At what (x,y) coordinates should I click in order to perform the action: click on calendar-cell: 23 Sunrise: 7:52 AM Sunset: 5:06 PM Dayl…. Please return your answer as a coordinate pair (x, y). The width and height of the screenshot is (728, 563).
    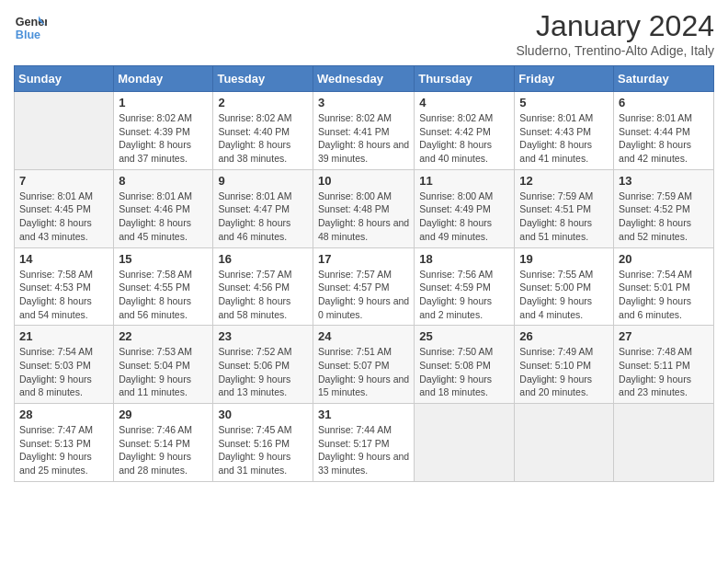
    Looking at the image, I should click on (263, 364).